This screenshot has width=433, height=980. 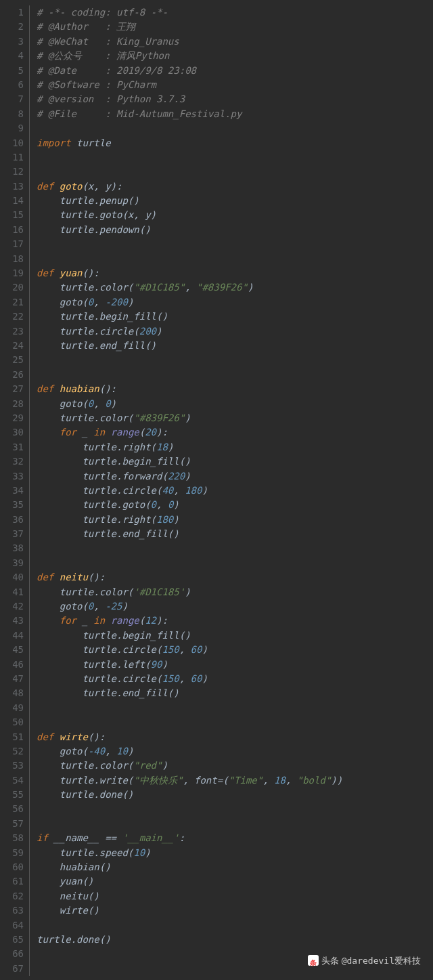 What do you see at coordinates (235, 853) in the screenshot?
I see `code-line: turtle.speed(10)` at bounding box center [235, 853].